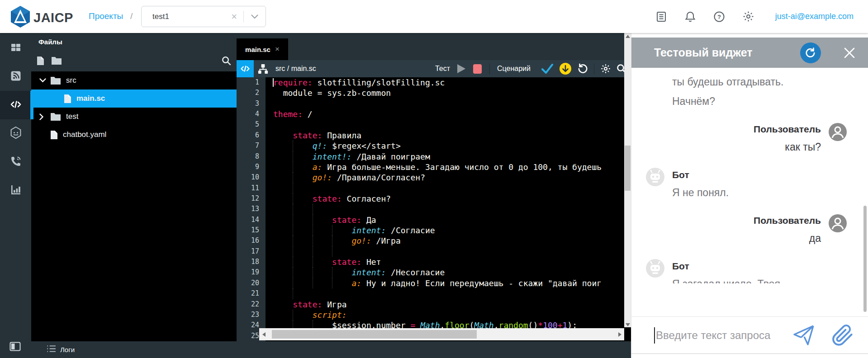 Image resolution: width=868 pixels, height=358 pixels. What do you see at coordinates (375, 334) in the screenshot?
I see `horizontal-scroll-thumb` at bounding box center [375, 334].